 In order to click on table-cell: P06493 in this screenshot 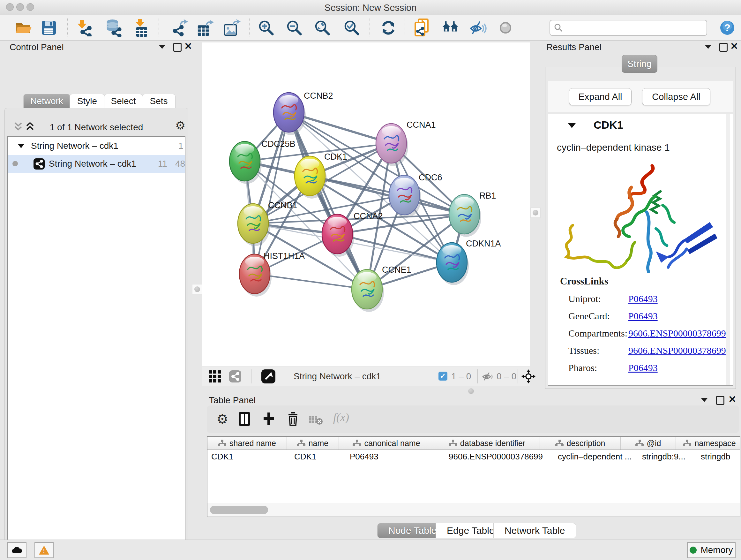, I will do `click(395, 456)`.